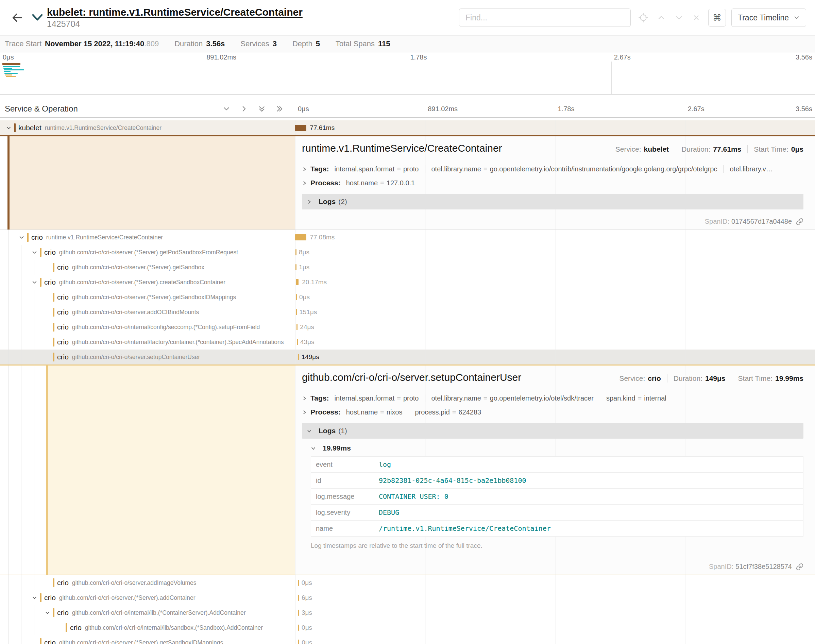 This screenshot has width=815, height=644. Describe the element at coordinates (555, 282) in the screenshot. I see `span-timeline-cell: 20.17ms` at that location.